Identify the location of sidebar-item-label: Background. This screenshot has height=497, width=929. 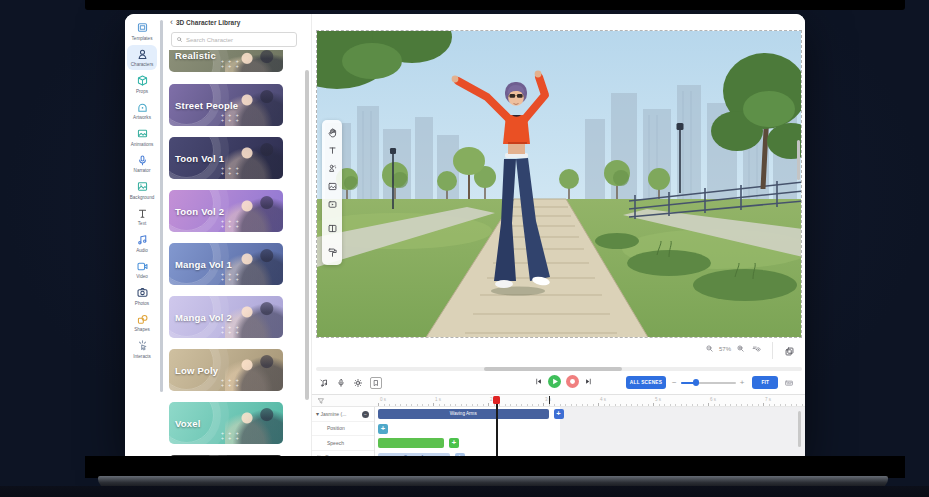
(142, 198).